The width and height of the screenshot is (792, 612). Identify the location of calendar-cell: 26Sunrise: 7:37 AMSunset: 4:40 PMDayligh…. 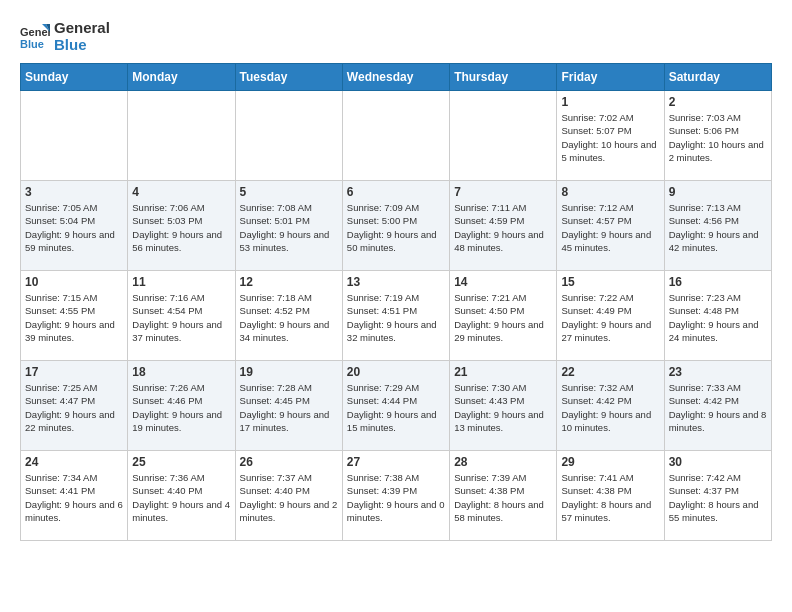
(288, 496).